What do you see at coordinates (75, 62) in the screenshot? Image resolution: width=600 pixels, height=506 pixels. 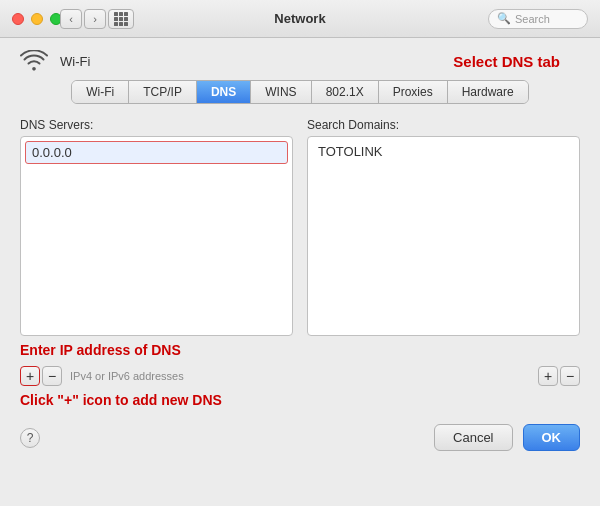 I see `wifi-label: Wi-Fi` at bounding box center [75, 62].